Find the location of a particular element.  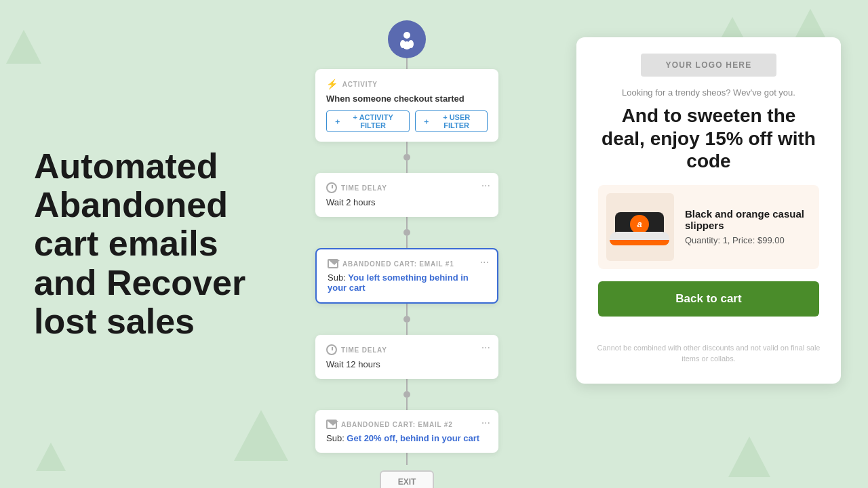

disclaimer: Cannot be combined with other discounts … is located at coordinates (709, 354).